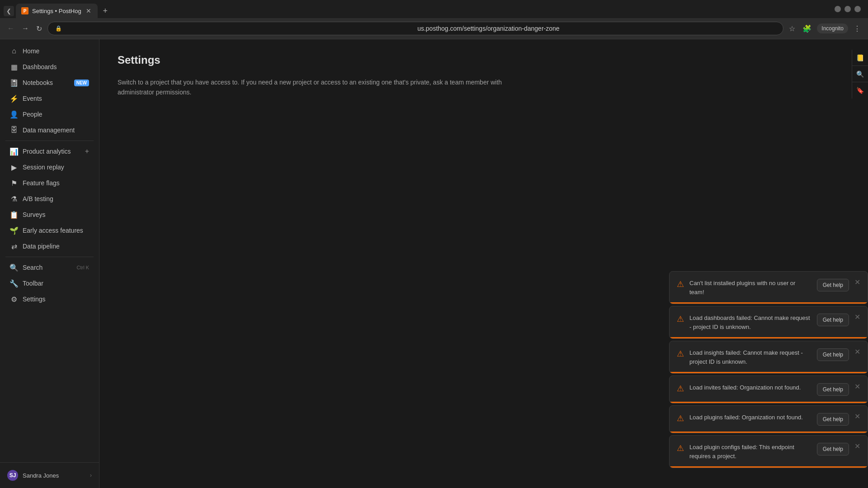 Image resolution: width=868 pixels, height=488 pixels. Describe the element at coordinates (860, 74) in the screenshot. I see `right-sidebar-icon-2: 🔍` at that location.